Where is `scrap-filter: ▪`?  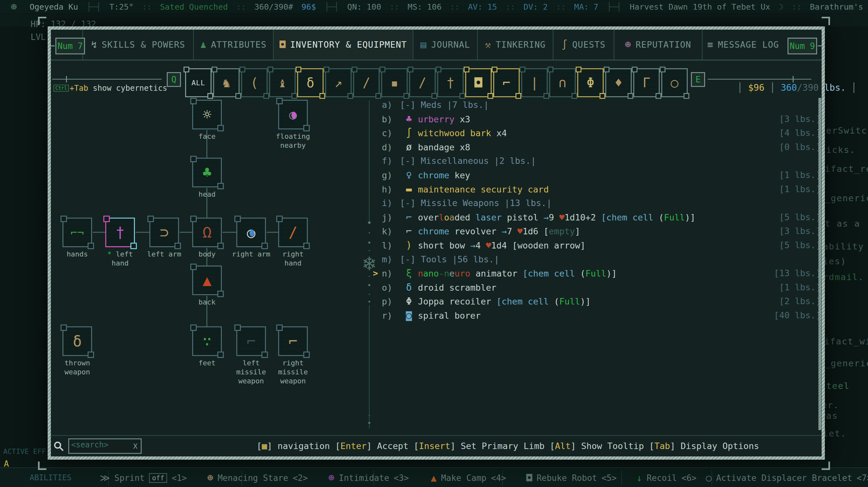
scrap-filter: ▪ is located at coordinates (394, 83).